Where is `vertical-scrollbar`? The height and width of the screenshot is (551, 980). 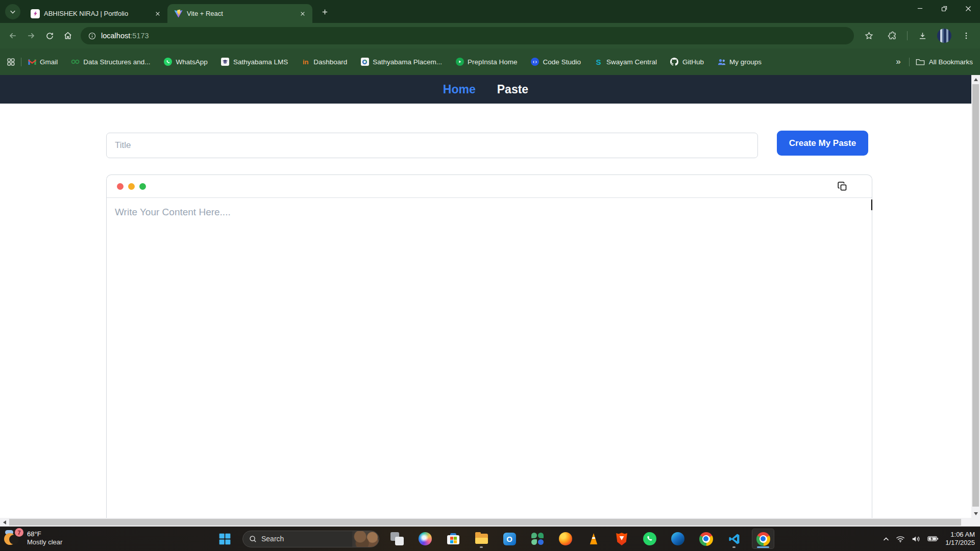 vertical-scrollbar is located at coordinates (976, 296).